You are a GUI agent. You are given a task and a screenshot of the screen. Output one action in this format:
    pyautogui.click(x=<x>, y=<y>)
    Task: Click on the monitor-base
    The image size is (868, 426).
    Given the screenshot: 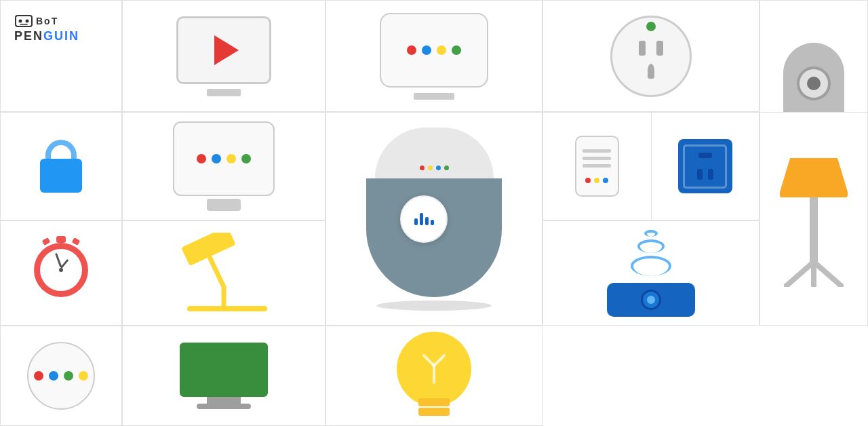 What is the action you would take?
    pyautogui.click(x=224, y=406)
    